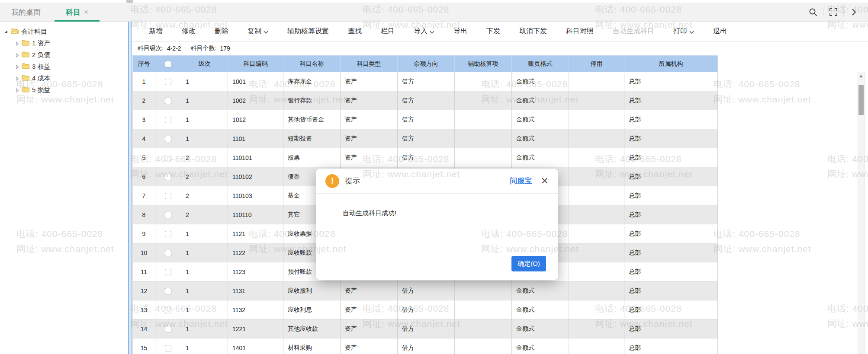 Image resolution: width=868 pixels, height=354 pixels. I want to click on toolbar-item: 新增, so click(156, 31).